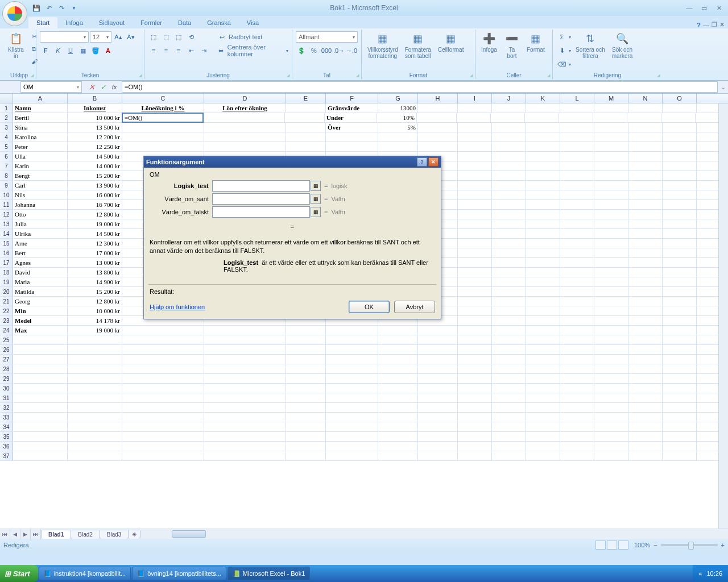 Image resolution: width=728 pixels, height=582 pixels. I want to click on expand-formula-icon: ⌄, so click(723, 88).